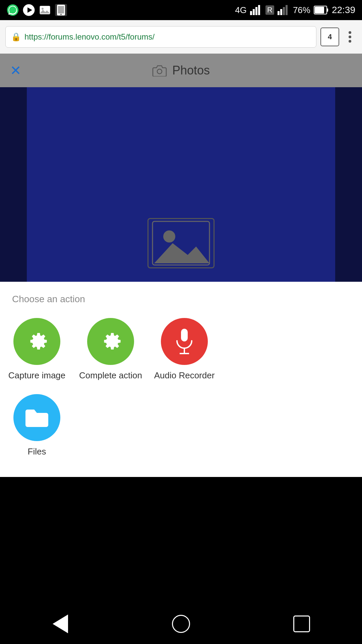 The image size is (362, 644). I want to click on network-label: 4G, so click(241, 10).